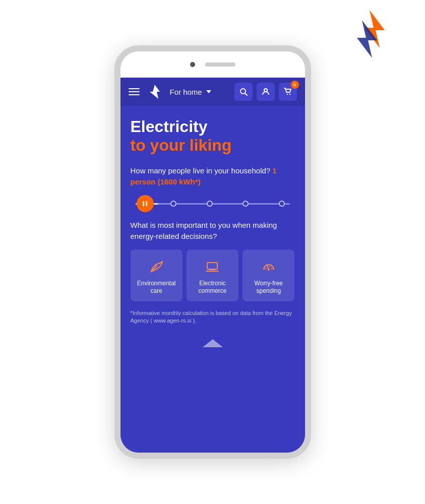 This screenshot has height=504, width=425. Describe the element at coordinates (213, 204) in the screenshot. I see `slider-dots` at that location.